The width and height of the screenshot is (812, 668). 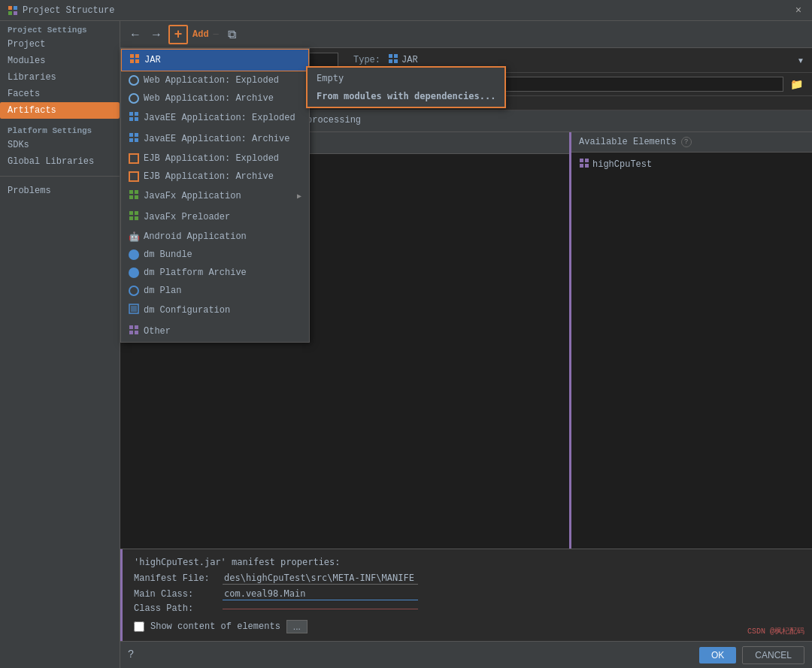 I want to click on sidebar-item-label: Libraries, so click(x=32, y=77).